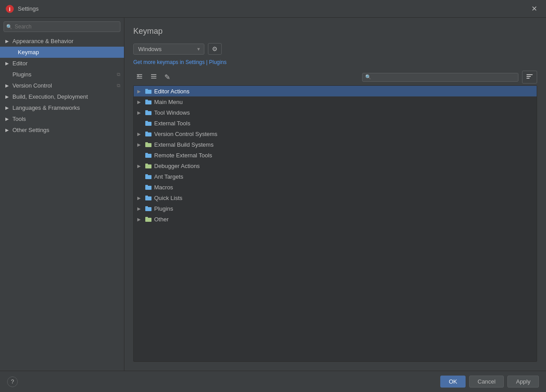  Describe the element at coordinates (62, 27) in the screenshot. I see `sidebar-search-input` at that location.